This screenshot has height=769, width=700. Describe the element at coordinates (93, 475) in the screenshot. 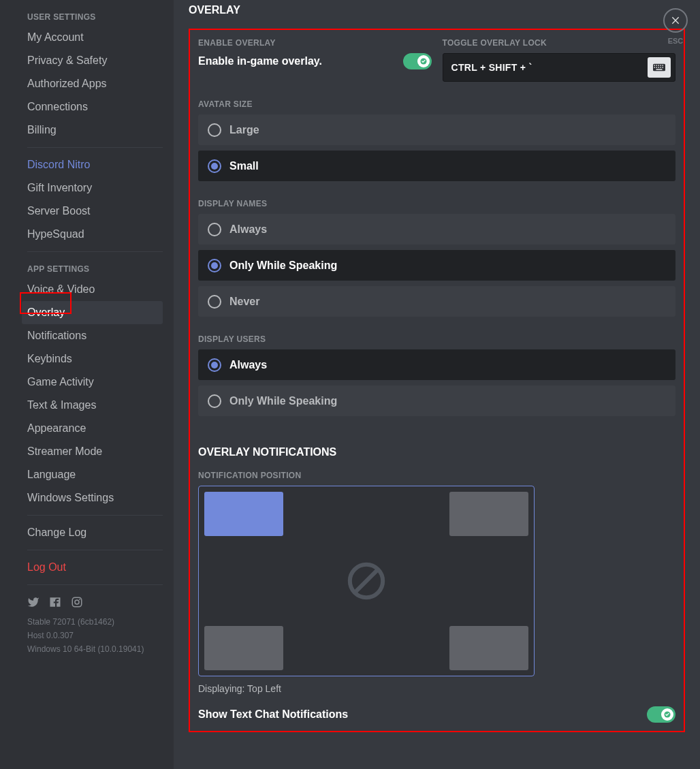

I see `sidebar-item-language: Language` at that location.